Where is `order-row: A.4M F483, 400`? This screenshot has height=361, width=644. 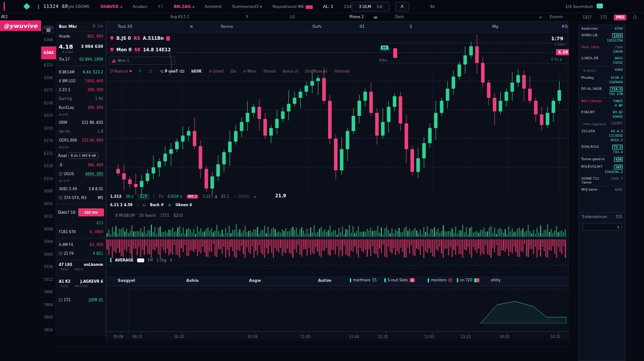
order-row: A.4M F483, 400 is located at coordinates (81, 245).